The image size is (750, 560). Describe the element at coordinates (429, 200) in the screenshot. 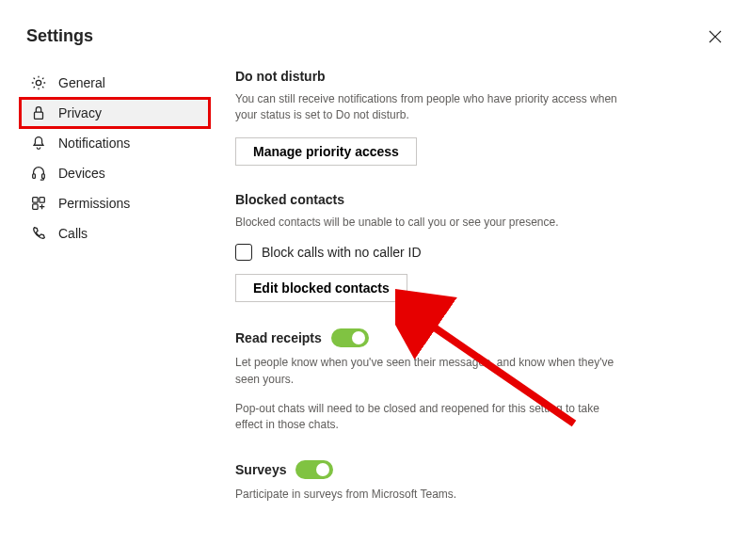

I see `section-title: Blocked contacts` at that location.